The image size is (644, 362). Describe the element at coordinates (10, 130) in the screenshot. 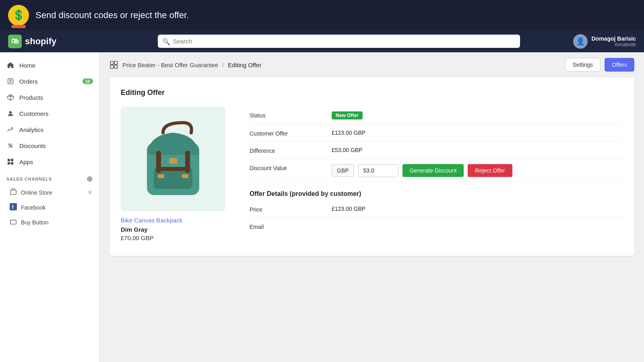

I see `analytics-icon` at that location.